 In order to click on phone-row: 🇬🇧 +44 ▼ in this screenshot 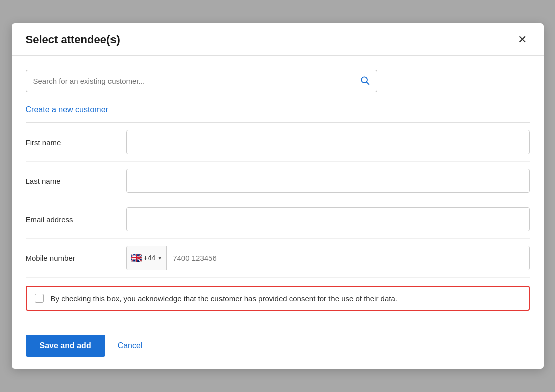, I will do `click(328, 258)`.